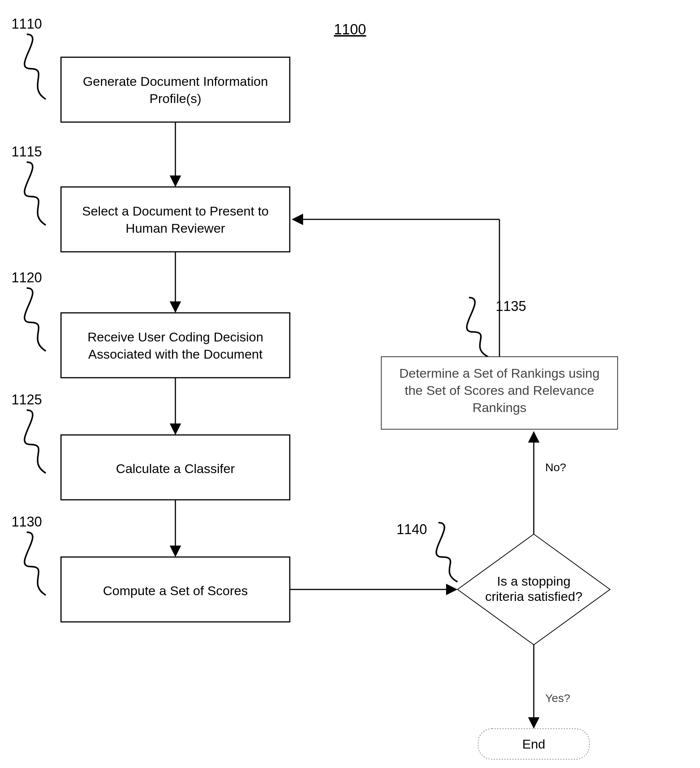 This screenshot has width=700, height=768. What do you see at coordinates (549, 687) in the screenshot?
I see `arrow-yes: Yes?` at bounding box center [549, 687].